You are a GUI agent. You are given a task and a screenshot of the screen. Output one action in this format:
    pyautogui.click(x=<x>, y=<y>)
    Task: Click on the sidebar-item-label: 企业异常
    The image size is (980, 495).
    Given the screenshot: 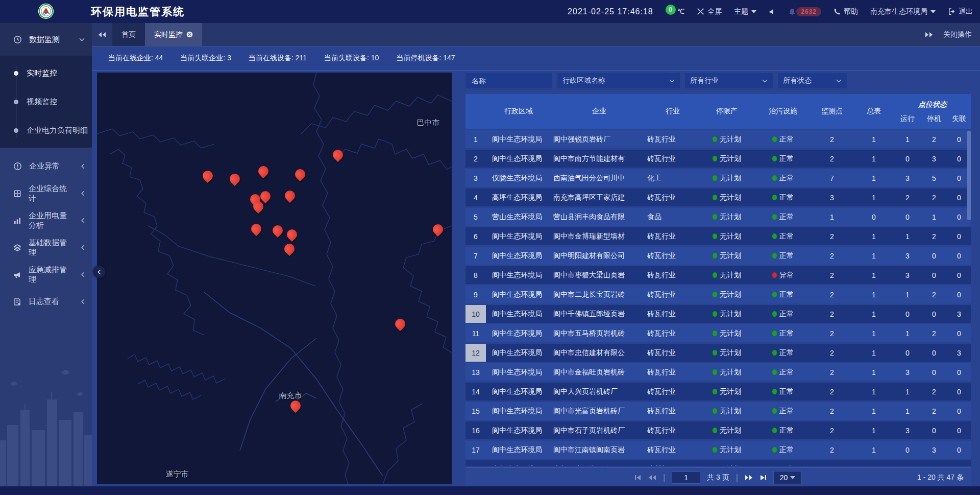 What is the action you would take?
    pyautogui.click(x=44, y=167)
    